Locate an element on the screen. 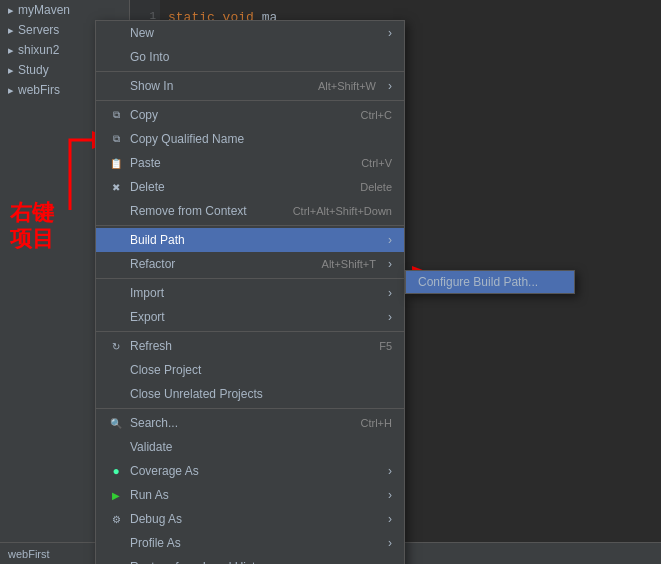 Image resolution: width=661 pixels, height=564 pixels. coverageas-arrow: › is located at coordinates (390, 471).